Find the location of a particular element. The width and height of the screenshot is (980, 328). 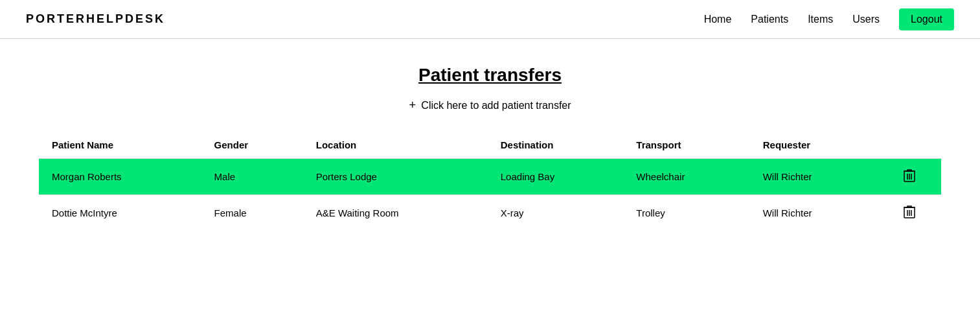

nav-item-items: Items is located at coordinates (820, 19).